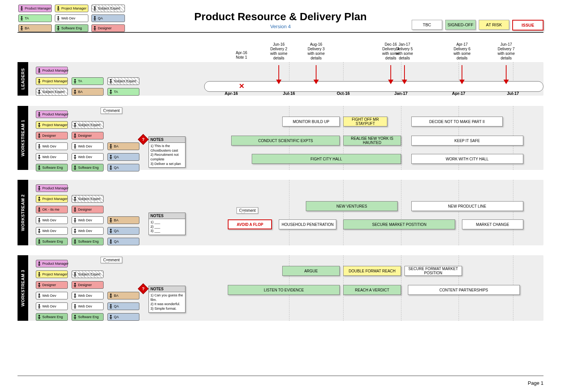  I want to click on milestone-x-icon: ✕, so click(241, 86).